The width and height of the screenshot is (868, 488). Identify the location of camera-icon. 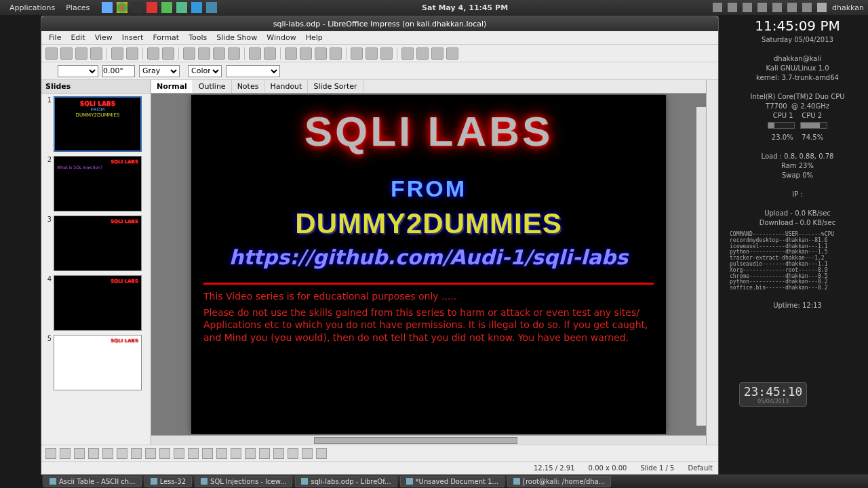
(717, 7).